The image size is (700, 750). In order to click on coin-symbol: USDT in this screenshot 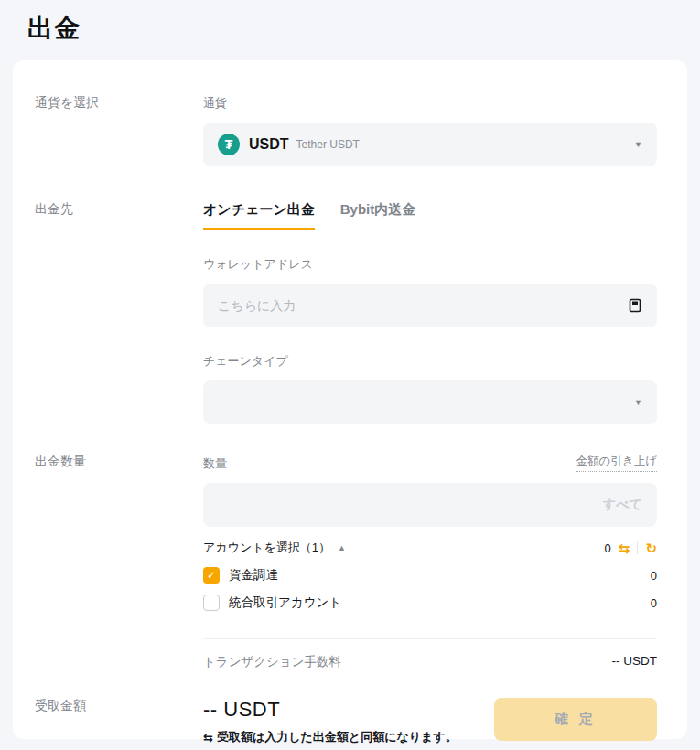, I will do `click(269, 145)`.